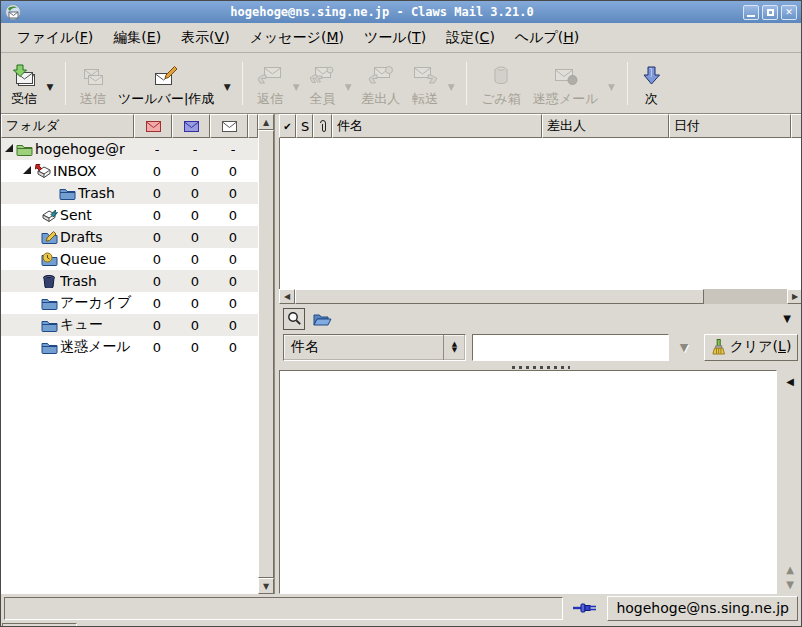 The image size is (802, 627). Describe the element at coordinates (348, 86) in the screenshot. I see `reply-all-dropdown-arrow: ▼` at that location.